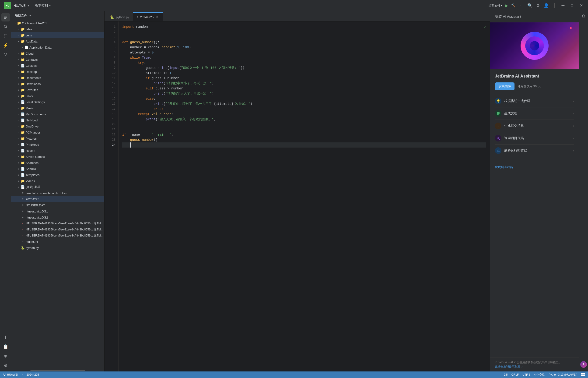 The height and width of the screenshot is (378, 588). What do you see at coordinates (6, 337) in the screenshot?
I see `activity-plugins: ⬇` at bounding box center [6, 337].